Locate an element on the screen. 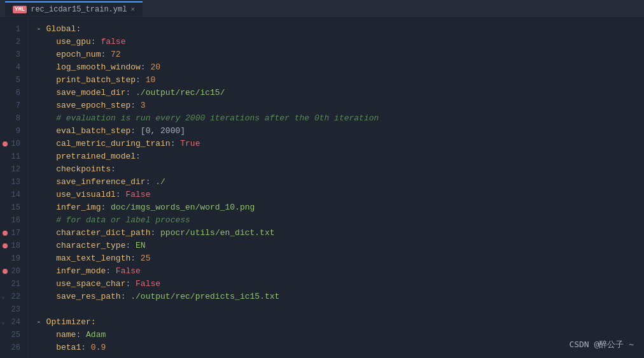 The image size is (644, 358). line-number: 4 is located at coordinates (14, 68).